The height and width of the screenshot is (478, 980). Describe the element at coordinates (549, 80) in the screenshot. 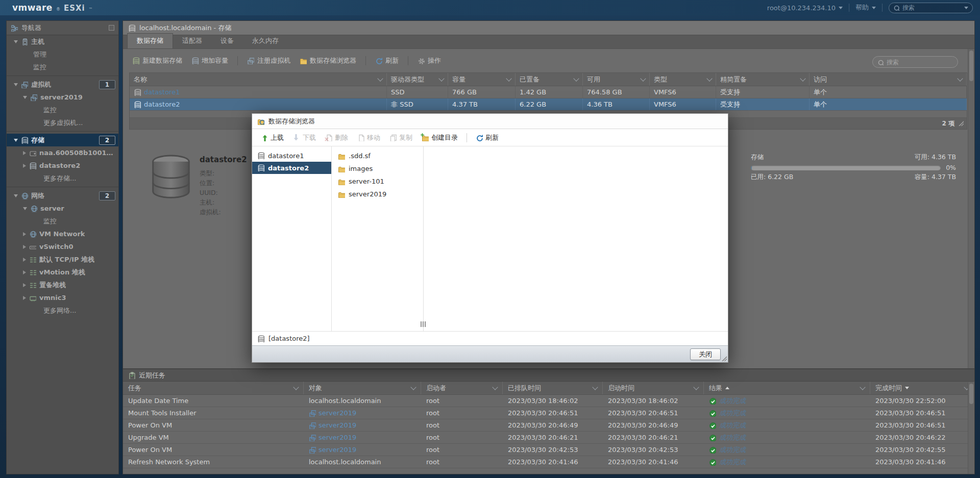

I see `column-header-provisioned: 已置备` at that location.